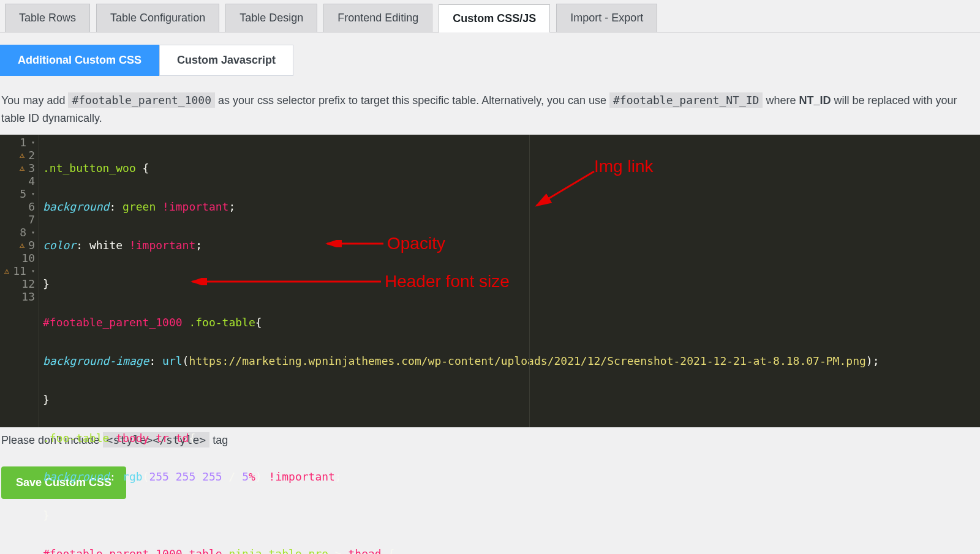 This screenshot has width=980, height=554. Describe the element at coordinates (494, 18) in the screenshot. I see `tab-custom-css-js: Custom CSS/JS` at that location.